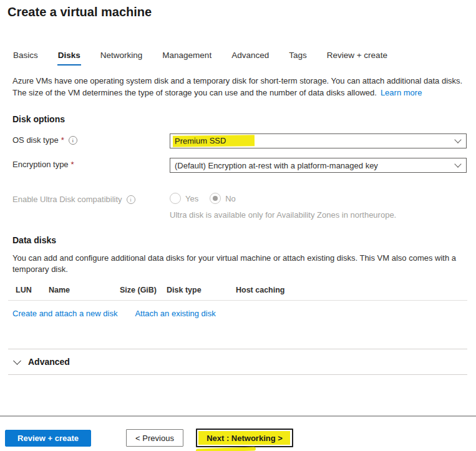  What do you see at coordinates (241, 438) in the screenshot?
I see `footer-button-bar: Review + create < Previous Next : Networ…` at bounding box center [241, 438].